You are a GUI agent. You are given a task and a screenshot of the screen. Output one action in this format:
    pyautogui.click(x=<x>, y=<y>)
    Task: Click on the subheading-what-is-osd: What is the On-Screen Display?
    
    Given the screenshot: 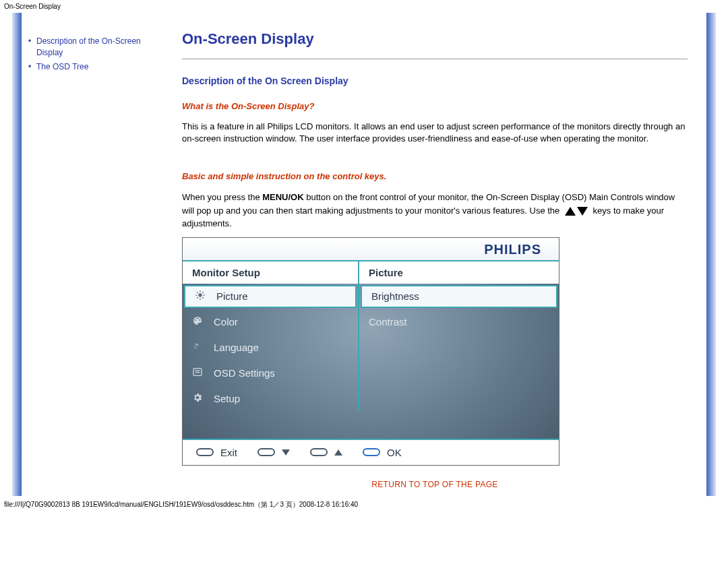 What is the action you would take?
    pyautogui.click(x=435, y=106)
    